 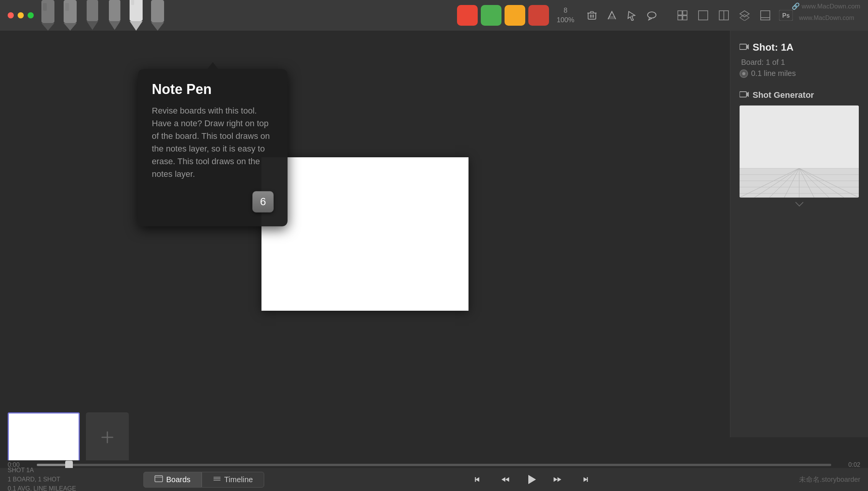 I want to click on tooltip-pointer, so click(x=213, y=66).